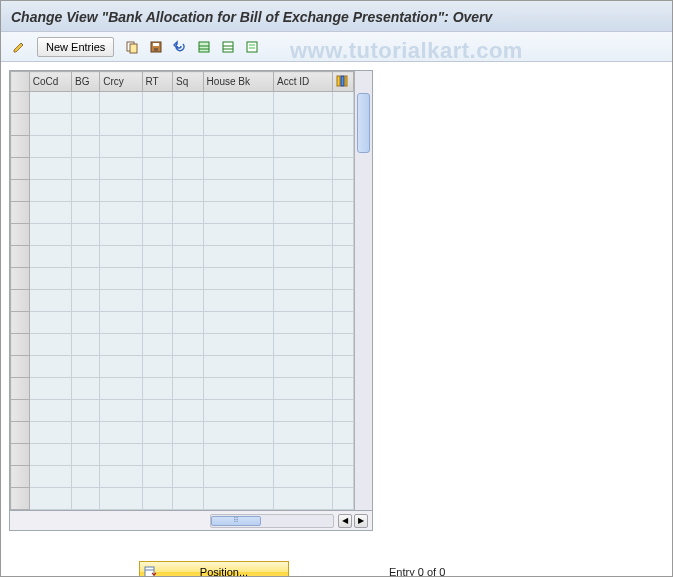 This screenshot has width=673, height=577. Describe the element at coordinates (156, 47) in the screenshot. I see `save-icon` at that location.